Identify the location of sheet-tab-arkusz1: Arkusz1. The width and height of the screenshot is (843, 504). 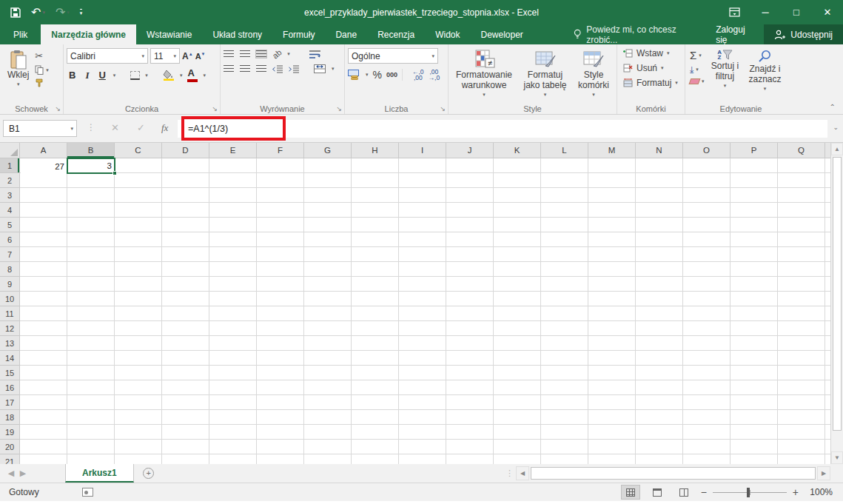
(99, 474).